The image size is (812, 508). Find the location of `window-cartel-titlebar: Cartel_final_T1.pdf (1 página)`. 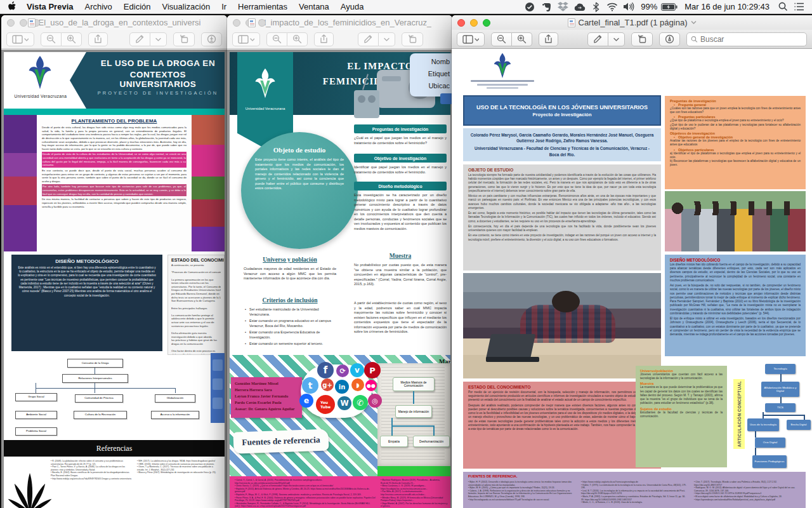

window-cartel-titlebar: Cartel_final_T1.pdf (1 página) is located at coordinates (632, 23).